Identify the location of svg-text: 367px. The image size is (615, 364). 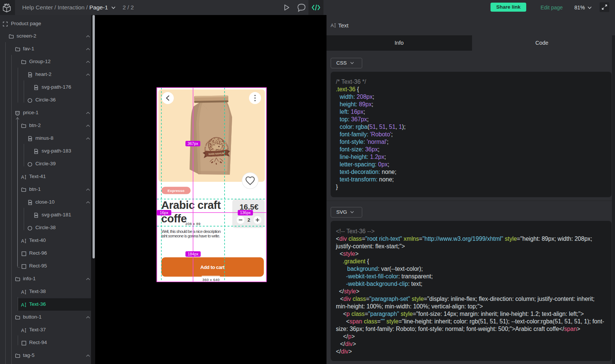
(193, 143).